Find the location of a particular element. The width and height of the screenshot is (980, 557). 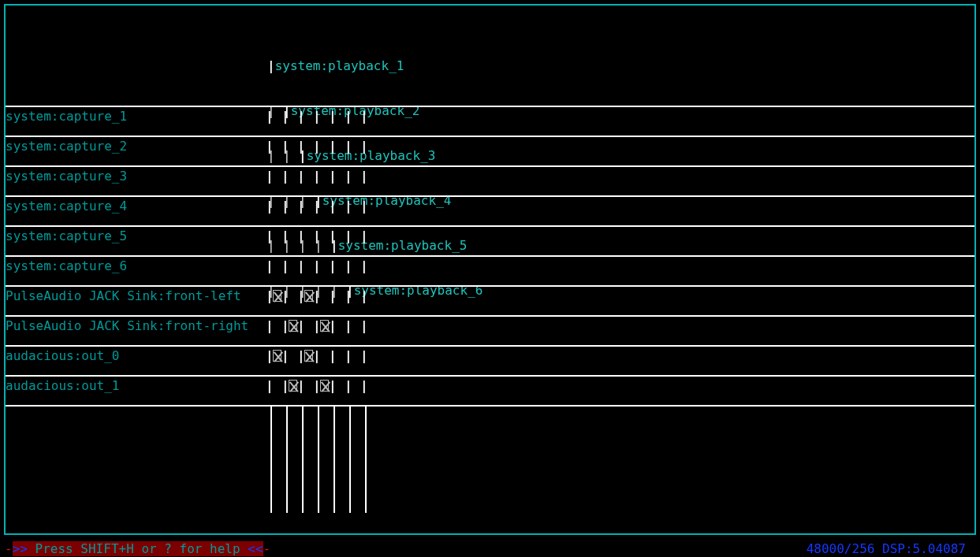

port-name: audacious:out_1 is located at coordinates (136, 384).